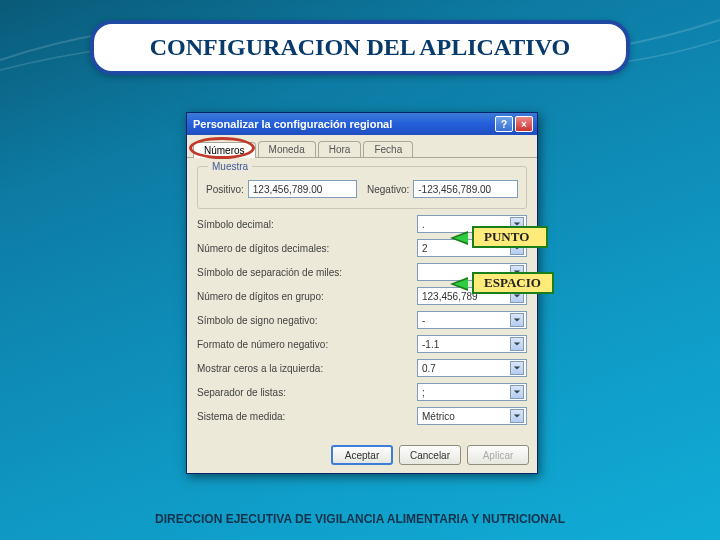 The width and height of the screenshot is (720, 540). What do you see at coordinates (472, 416) in the screenshot?
I see `measure-system-combo: Métrico` at bounding box center [472, 416].